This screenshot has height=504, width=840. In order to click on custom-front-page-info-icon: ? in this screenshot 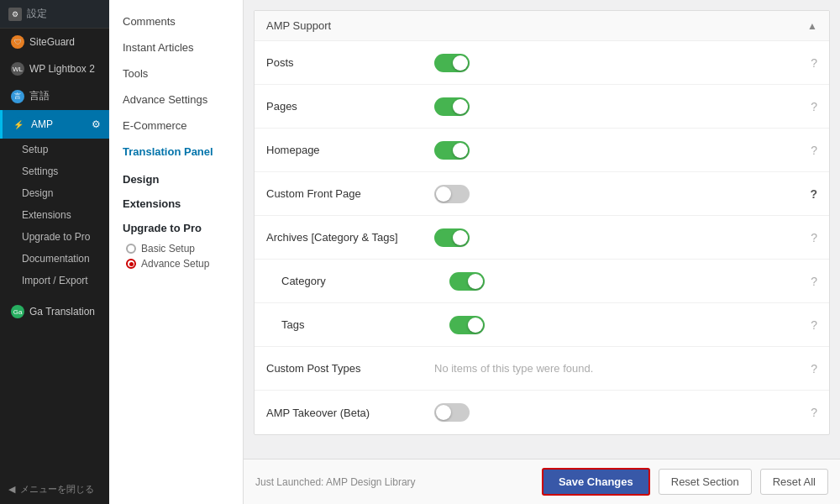, I will do `click(813, 194)`.